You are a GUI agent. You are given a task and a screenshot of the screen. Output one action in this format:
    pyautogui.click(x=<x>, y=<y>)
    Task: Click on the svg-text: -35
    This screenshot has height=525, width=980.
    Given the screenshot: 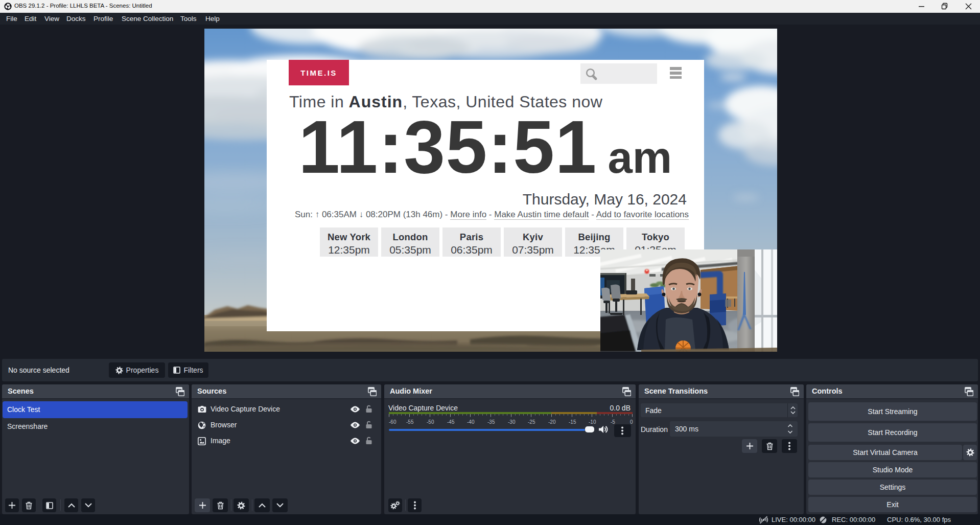 What is the action you would take?
    pyautogui.click(x=492, y=422)
    